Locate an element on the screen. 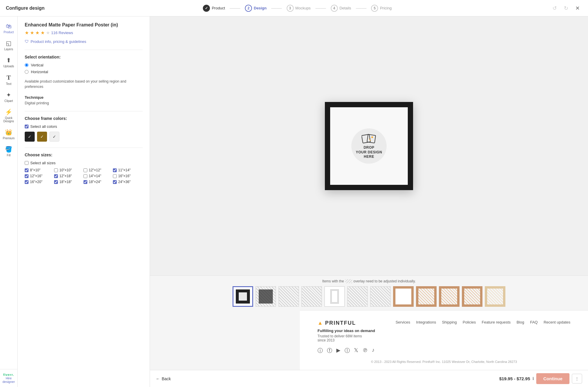  brand-link-shipping: Shipping is located at coordinates (449, 322).